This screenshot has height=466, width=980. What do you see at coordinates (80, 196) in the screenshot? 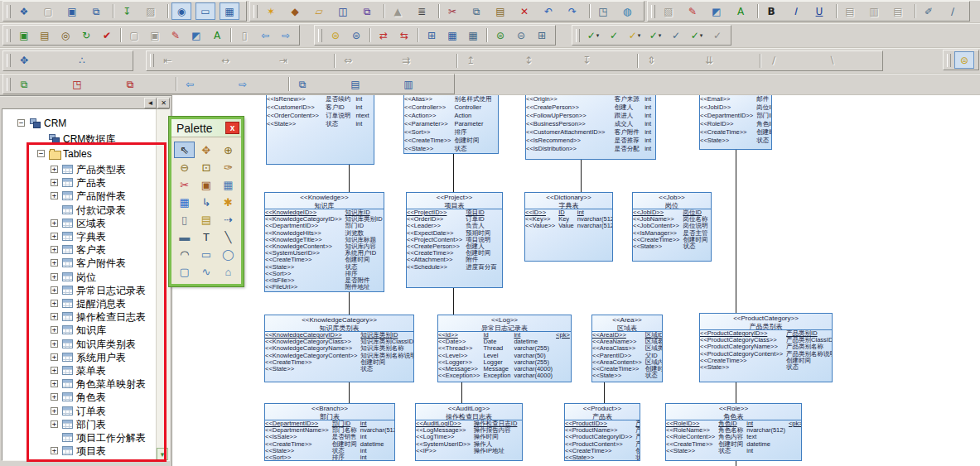
I see `tree-item-5: +产品附件表` at bounding box center [80, 196].